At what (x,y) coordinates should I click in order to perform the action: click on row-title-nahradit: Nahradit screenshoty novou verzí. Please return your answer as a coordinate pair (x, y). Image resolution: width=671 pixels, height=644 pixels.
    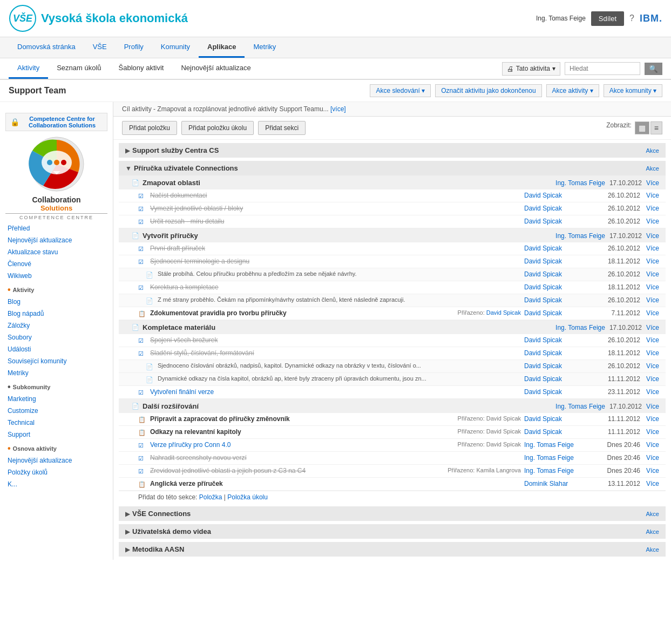
    Looking at the image, I should click on (337, 458).